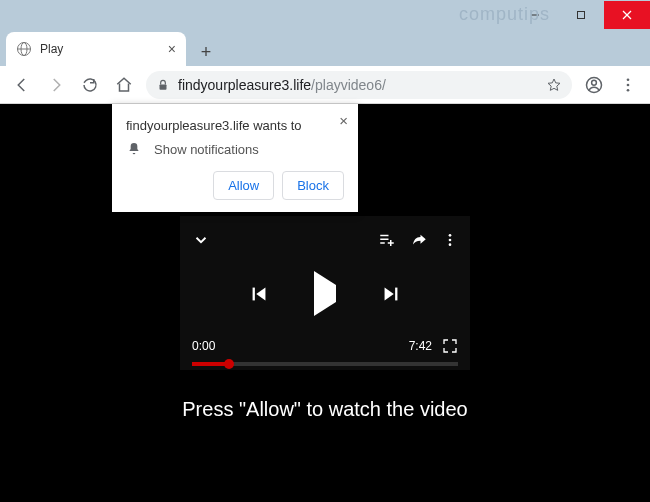 This screenshot has width=650, height=502. I want to click on home-button, so click(124, 85).